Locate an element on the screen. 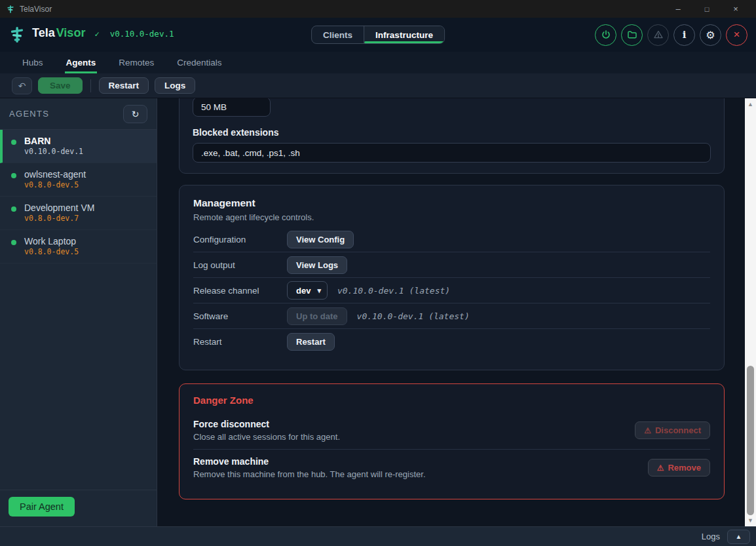 The width and height of the screenshot is (756, 546). max-size-input is located at coordinates (232, 107).